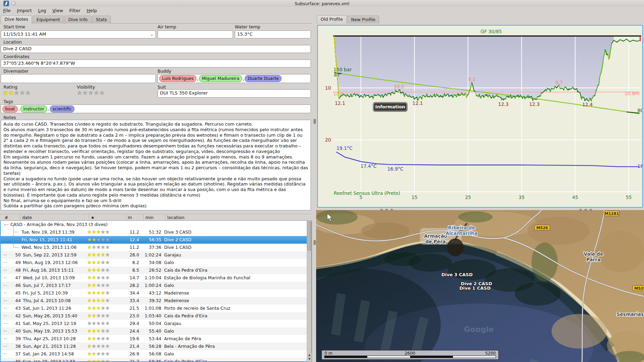 The width and height of the screenshot is (644, 362). Describe the element at coordinates (156, 324) in the screenshot. I see `dive-row-41: 41Sat, May 25, 2013 12:19★★★★★29.450:04G…` at that location.